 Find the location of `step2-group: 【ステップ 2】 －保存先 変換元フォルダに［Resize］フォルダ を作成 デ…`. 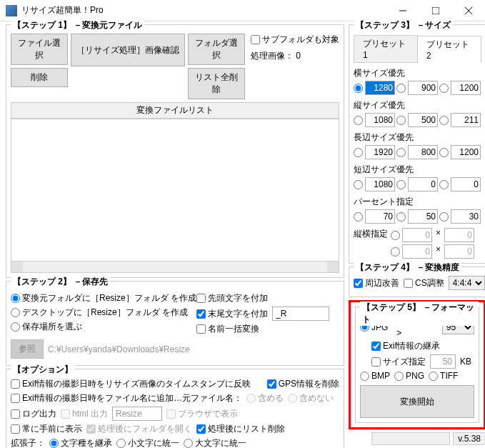

step2-group: 【ステップ 2】 －保存先 変換元フォルダに［Resize］フォルダ を作成 デ… is located at coordinates (175, 323).